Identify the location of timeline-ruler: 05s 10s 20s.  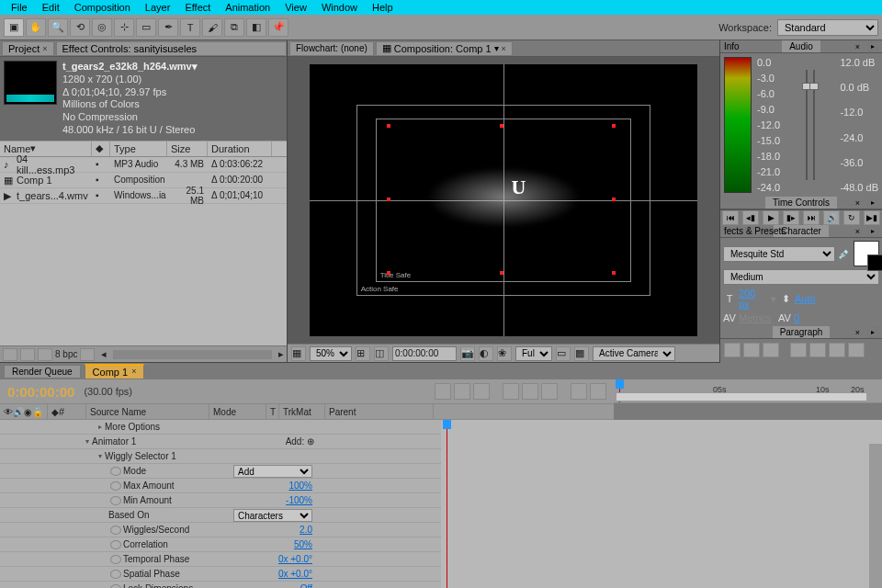
(748, 391).